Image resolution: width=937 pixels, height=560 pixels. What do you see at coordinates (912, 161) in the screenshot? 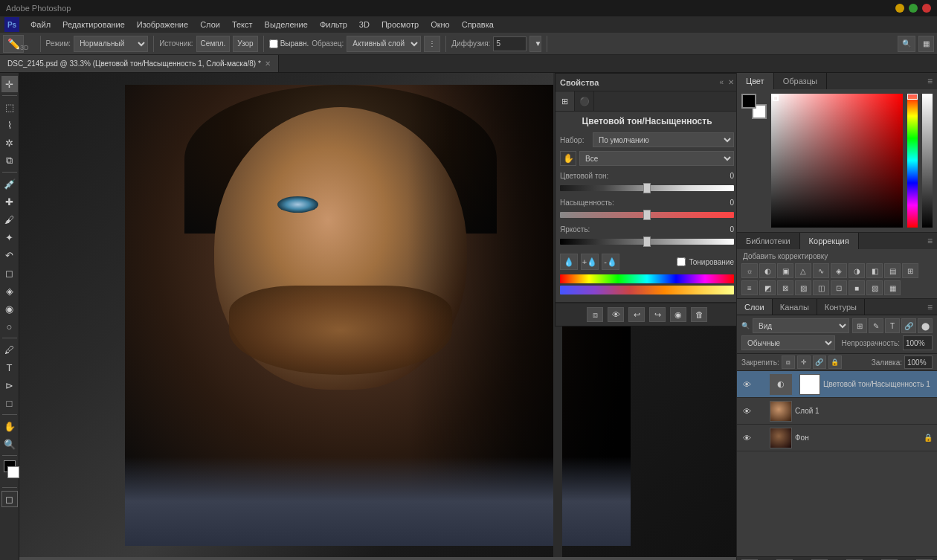
I see `color-spectrum-v` at bounding box center [912, 161].